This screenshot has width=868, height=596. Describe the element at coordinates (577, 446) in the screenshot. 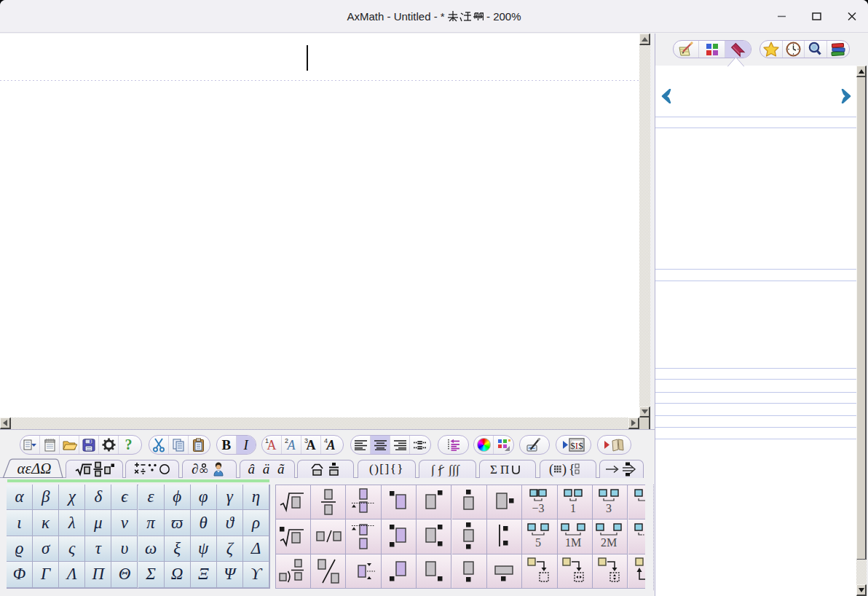

I see `svg-text: $I$` at that location.